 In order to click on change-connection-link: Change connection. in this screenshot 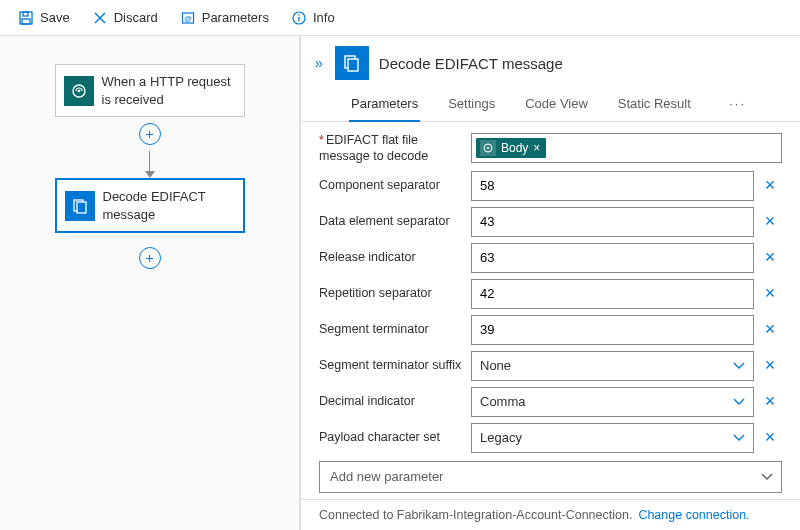, I will do `click(694, 515)`.